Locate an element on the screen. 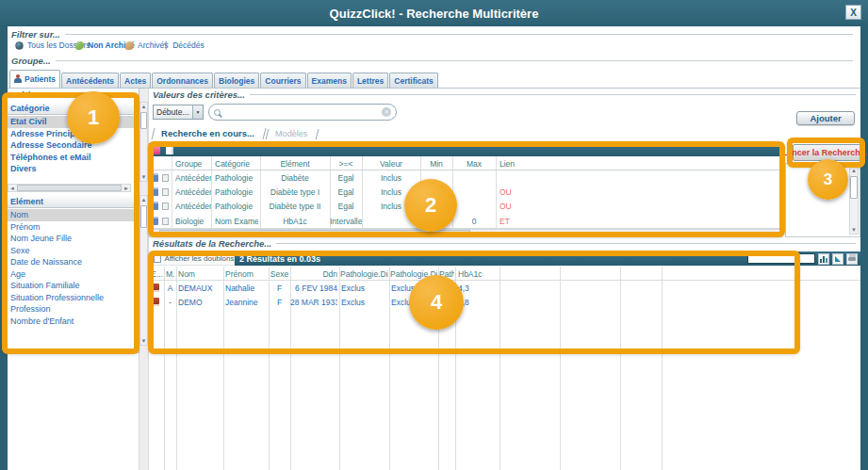 The width and height of the screenshot is (868, 470). tab-modeles: Modèles is located at coordinates (292, 134).